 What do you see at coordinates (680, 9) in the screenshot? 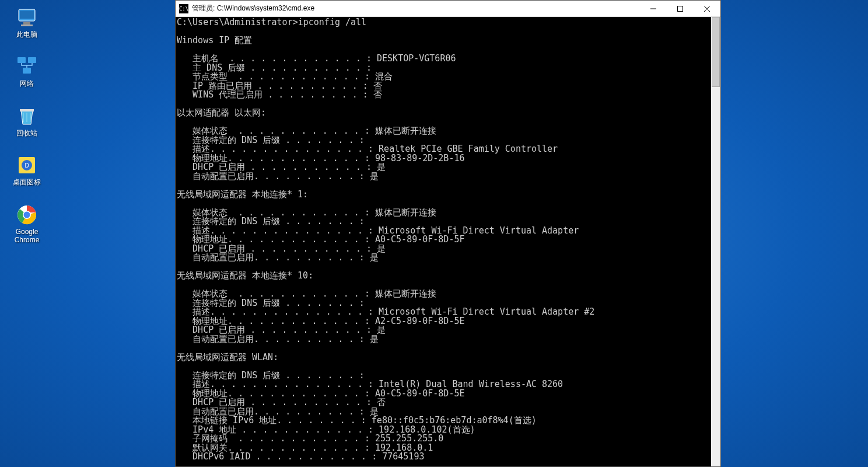
I see `maximize-icon` at bounding box center [680, 9].